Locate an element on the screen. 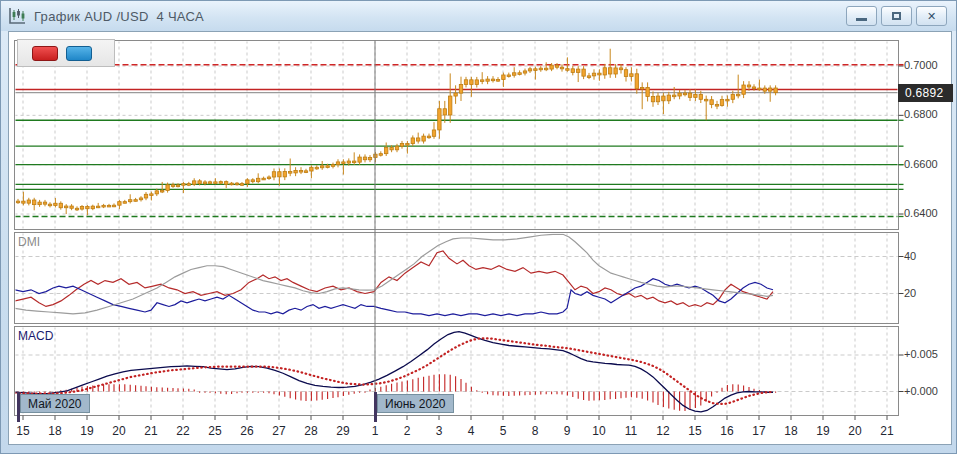 This screenshot has height=454, width=957. date-tick-label: 29 is located at coordinates (343, 431).